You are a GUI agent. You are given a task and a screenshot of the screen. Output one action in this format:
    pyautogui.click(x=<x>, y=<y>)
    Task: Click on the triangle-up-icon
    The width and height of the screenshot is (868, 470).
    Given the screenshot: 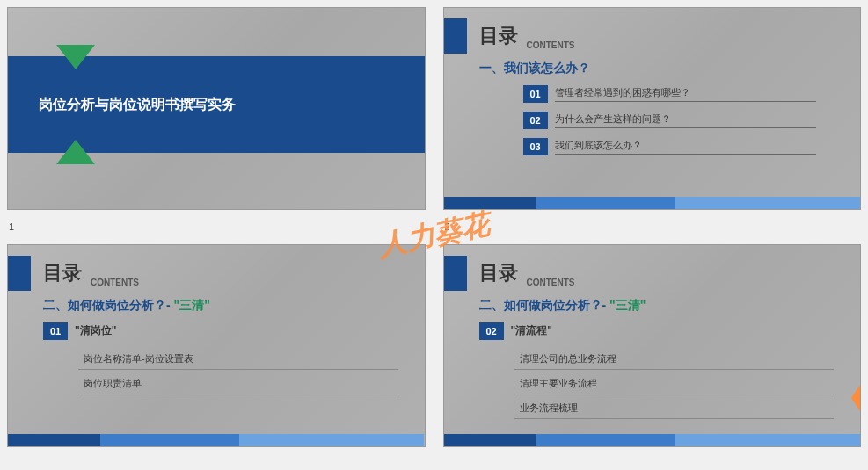 What is the action you would take?
    pyautogui.click(x=76, y=152)
    